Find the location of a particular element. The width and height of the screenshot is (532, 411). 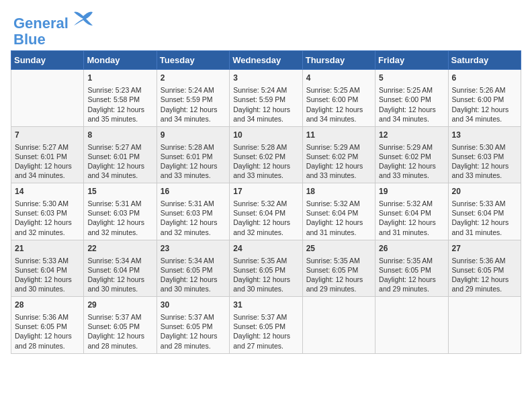

calendar-cell: 22Sunrise: 5:34 AM Sunset: 6:04 PM Dayli… is located at coordinates (120, 268).